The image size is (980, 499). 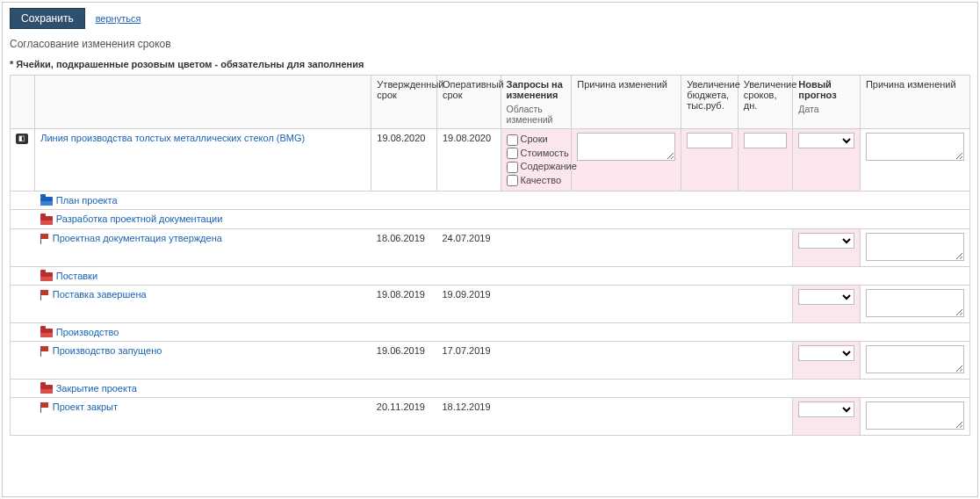 I want to click on project-reason2-input, so click(x=915, y=147).